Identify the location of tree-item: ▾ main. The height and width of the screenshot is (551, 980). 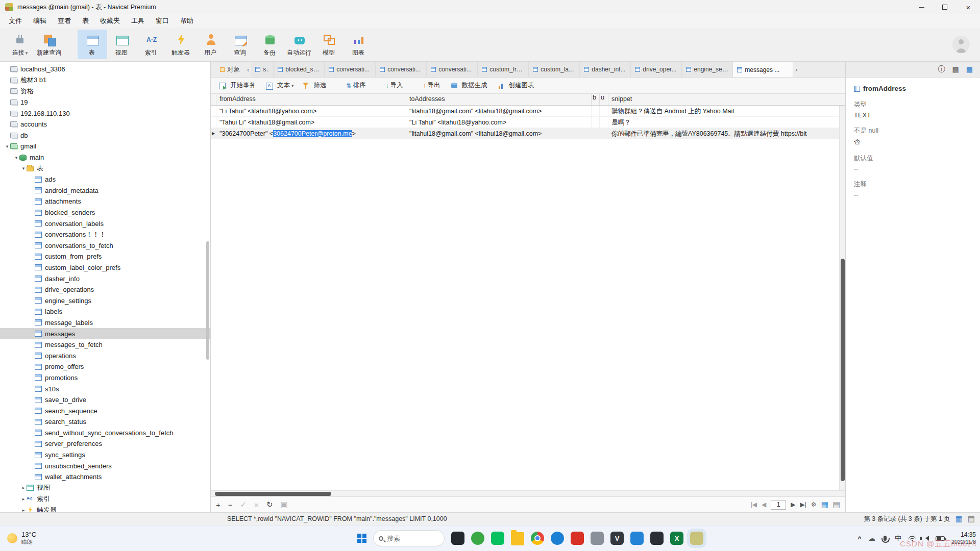
(105, 158).